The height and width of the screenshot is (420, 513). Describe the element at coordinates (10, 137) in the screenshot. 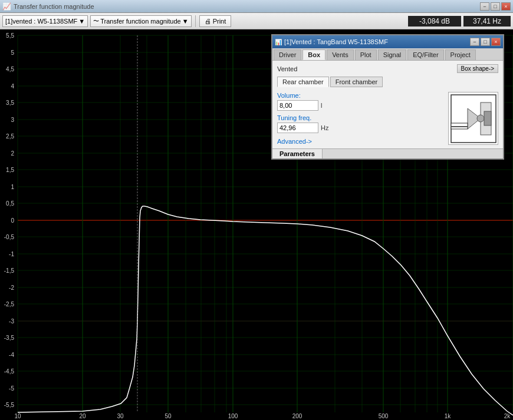

I see `svg-text: 2,5` at that location.